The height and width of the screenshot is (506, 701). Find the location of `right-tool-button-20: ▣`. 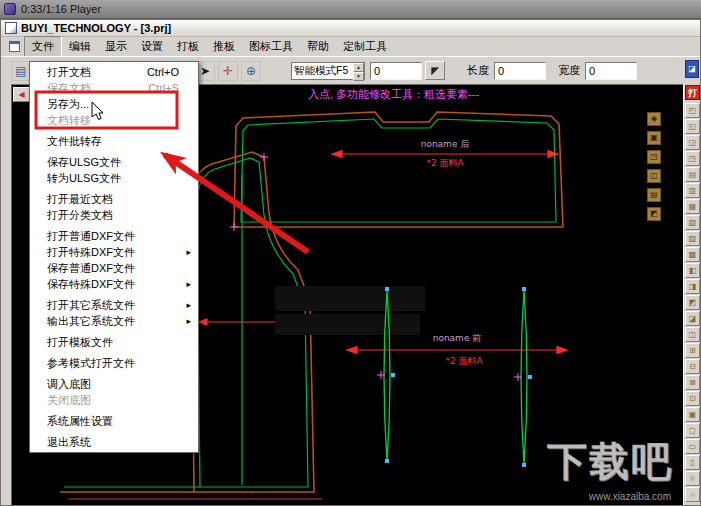

right-tool-button-20: ▣ is located at coordinates (692, 414).